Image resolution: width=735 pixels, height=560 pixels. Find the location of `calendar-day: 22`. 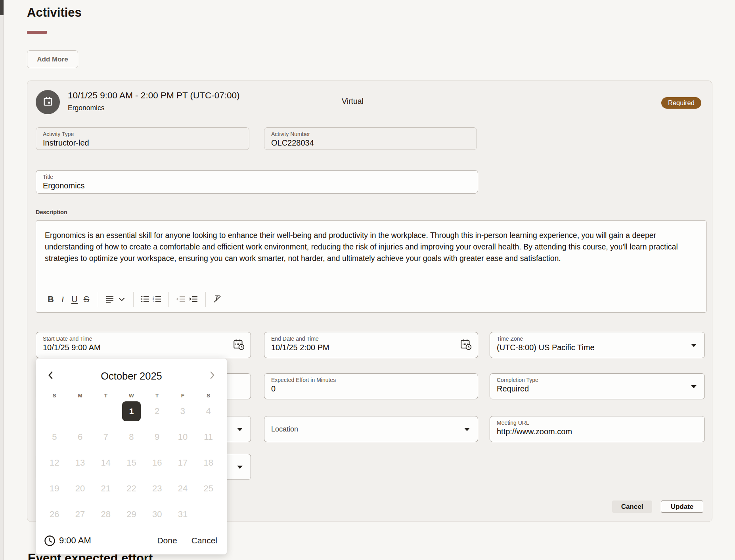

calendar-day: 22 is located at coordinates (132, 489).